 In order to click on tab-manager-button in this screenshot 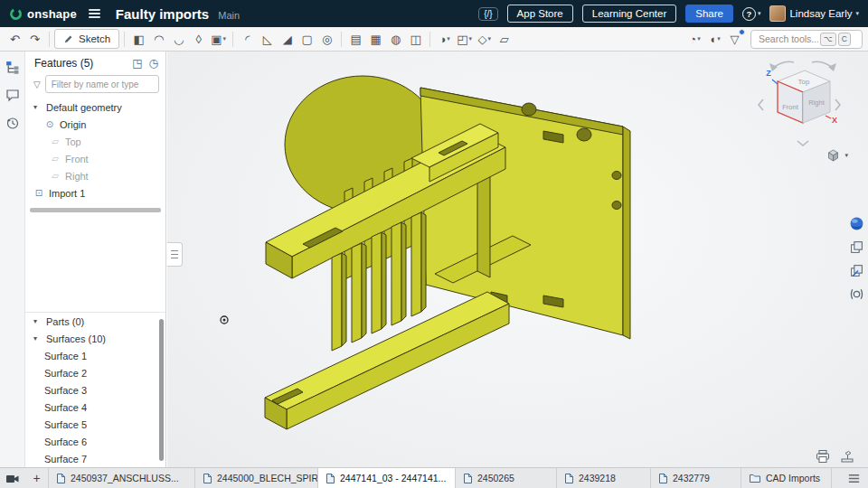, I will do `click(854, 478)`.